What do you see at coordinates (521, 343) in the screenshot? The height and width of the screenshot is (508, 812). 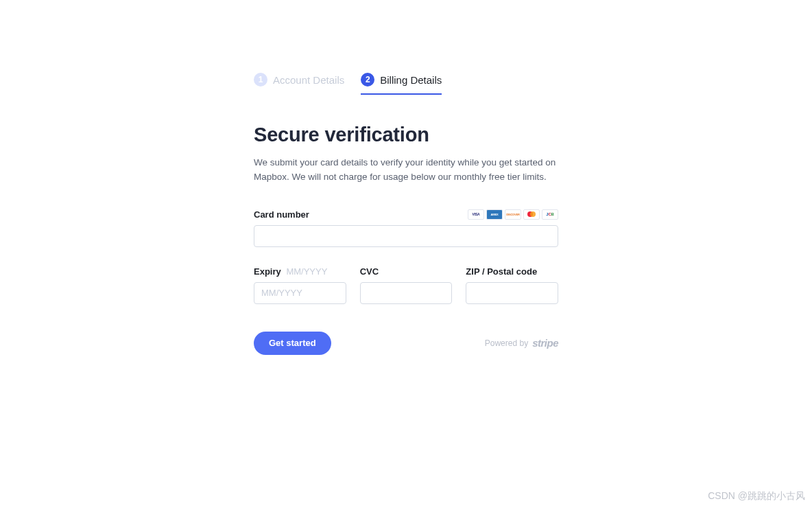 I see `powered-by-stripe: Powered by stripe` at bounding box center [521, 343].